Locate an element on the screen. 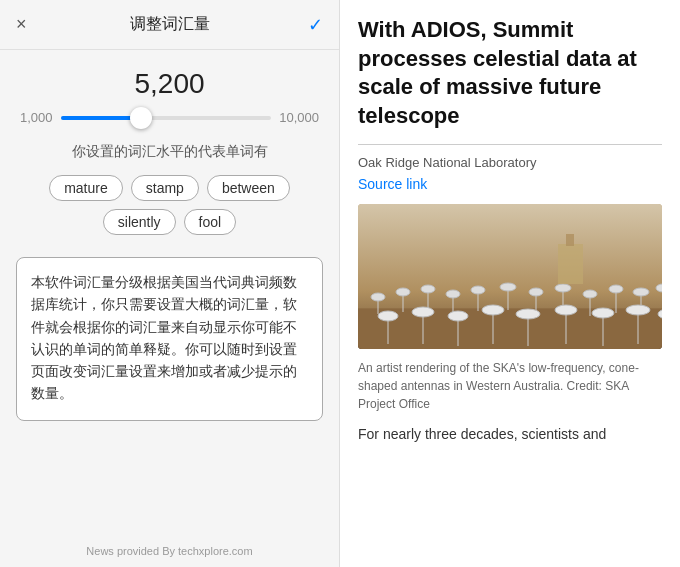 The image size is (680, 567). article-excerpt: For nearly three decades, scientists and is located at coordinates (510, 434).